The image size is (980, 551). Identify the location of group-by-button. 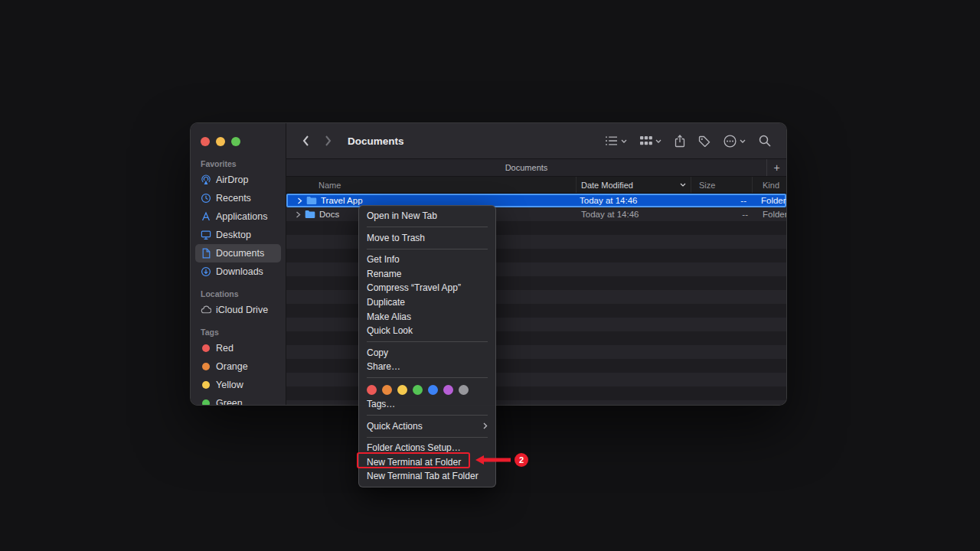
(651, 141).